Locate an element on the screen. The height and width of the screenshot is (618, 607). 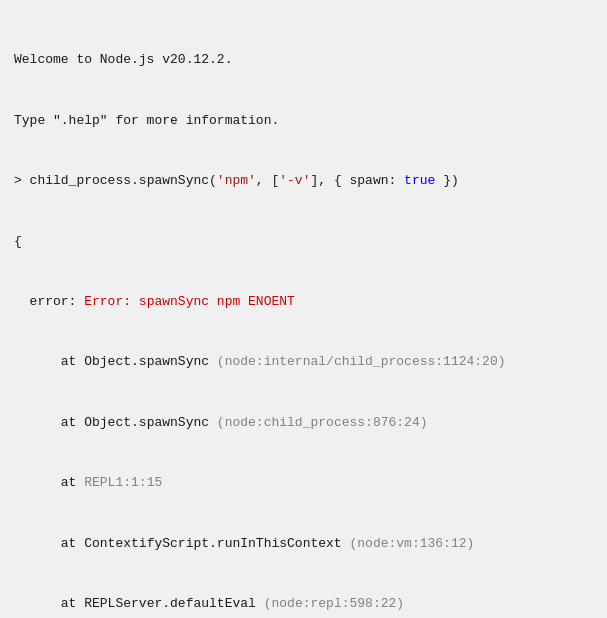
prompt-command: > child_process.spawnSync('npm', ['-v'],… is located at coordinates (304, 181).